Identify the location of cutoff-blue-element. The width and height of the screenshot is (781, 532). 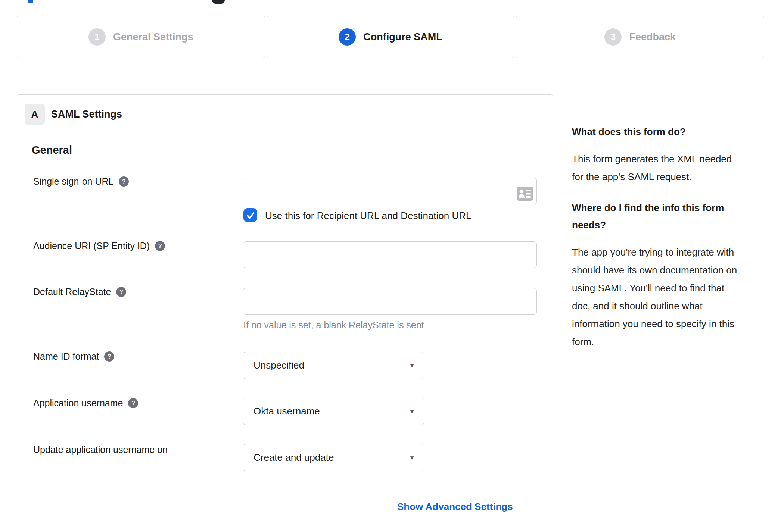
(31, 1).